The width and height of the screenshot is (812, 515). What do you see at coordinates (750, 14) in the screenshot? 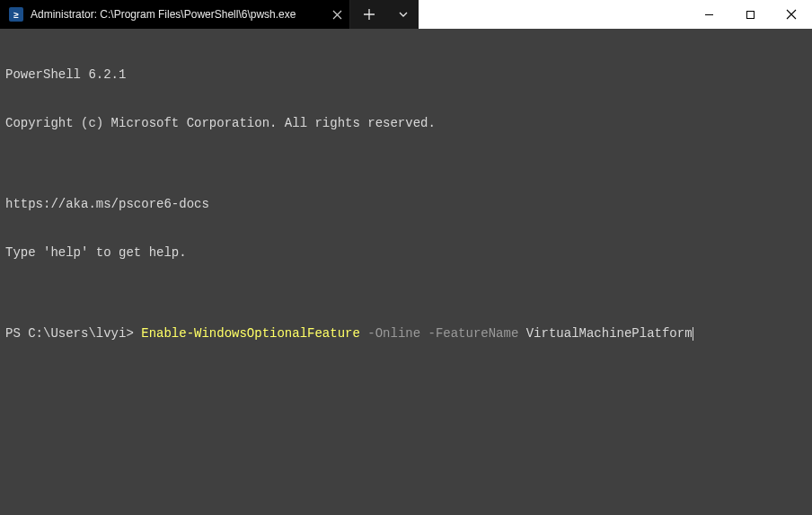
I see `window-controls` at bounding box center [750, 14].